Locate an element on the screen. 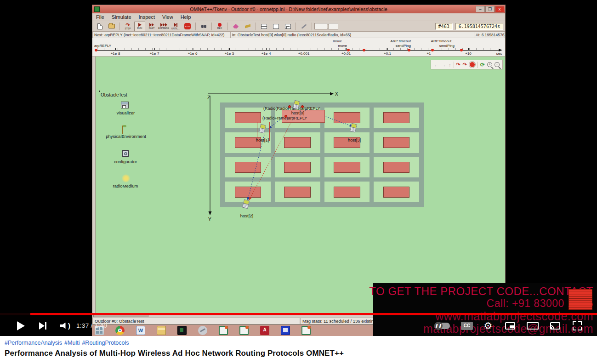 The height and width of the screenshot is (364, 597). cast-button is located at coordinates (555, 325).